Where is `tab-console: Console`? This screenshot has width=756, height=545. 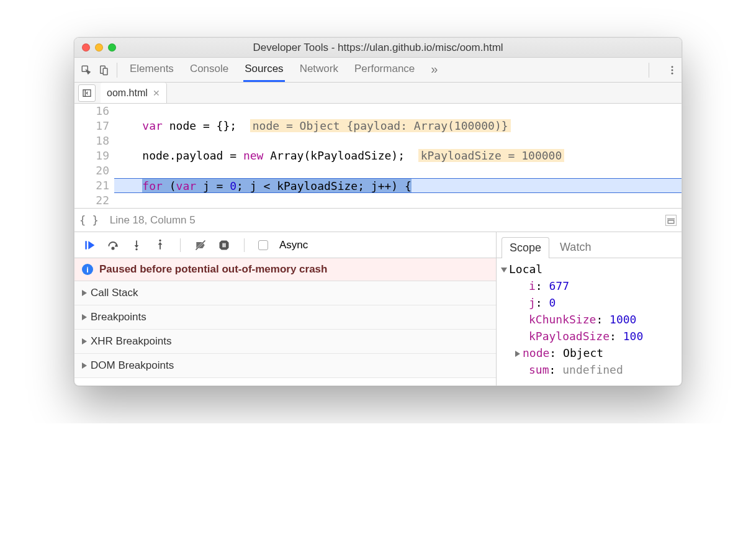
tab-console: Console is located at coordinates (209, 70).